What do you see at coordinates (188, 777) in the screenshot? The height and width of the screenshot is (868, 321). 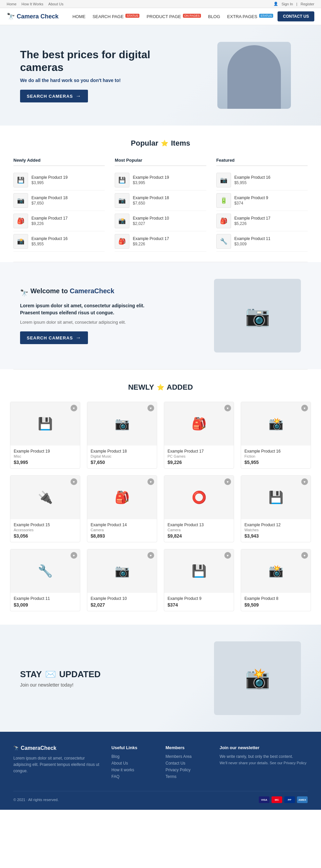 I see `footer-link-terms: Terms` at bounding box center [188, 777].